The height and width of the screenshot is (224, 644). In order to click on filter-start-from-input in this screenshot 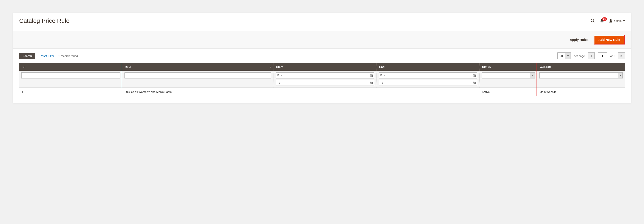, I will do `click(325, 75)`.